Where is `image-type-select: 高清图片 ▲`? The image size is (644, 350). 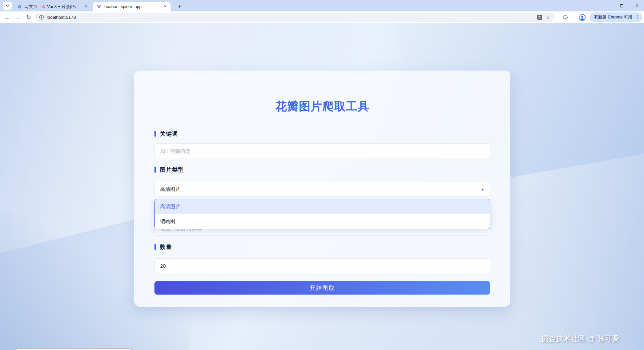 image-type-select: 高清图片 ▲ is located at coordinates (322, 189).